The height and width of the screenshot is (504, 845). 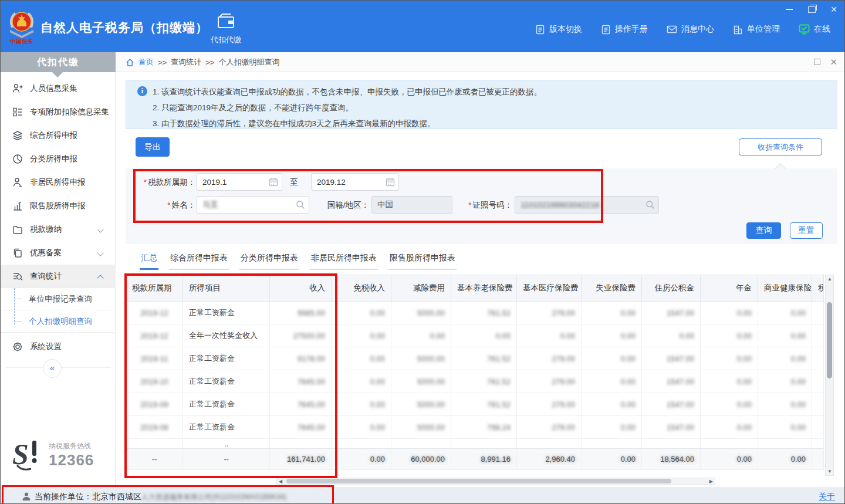 What do you see at coordinates (834, 9) in the screenshot?
I see `close-icon: ✕` at bounding box center [834, 9].